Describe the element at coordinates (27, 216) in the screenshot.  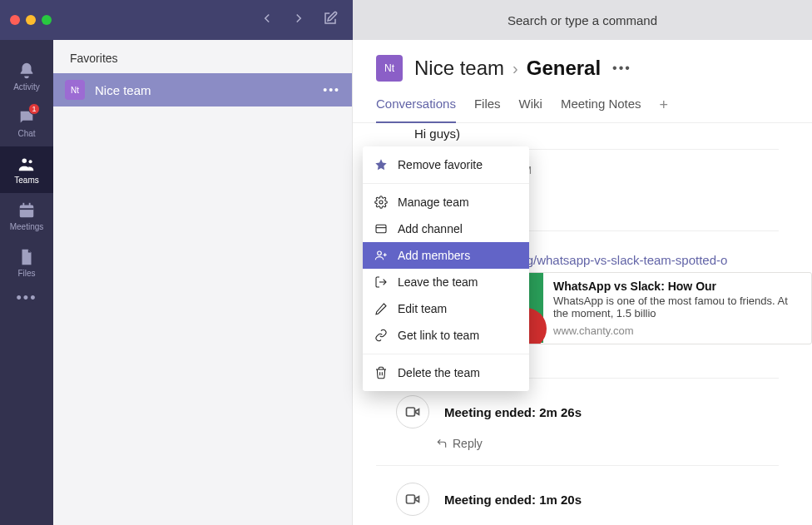
I see `rail-meetings: Meetings` at that location.